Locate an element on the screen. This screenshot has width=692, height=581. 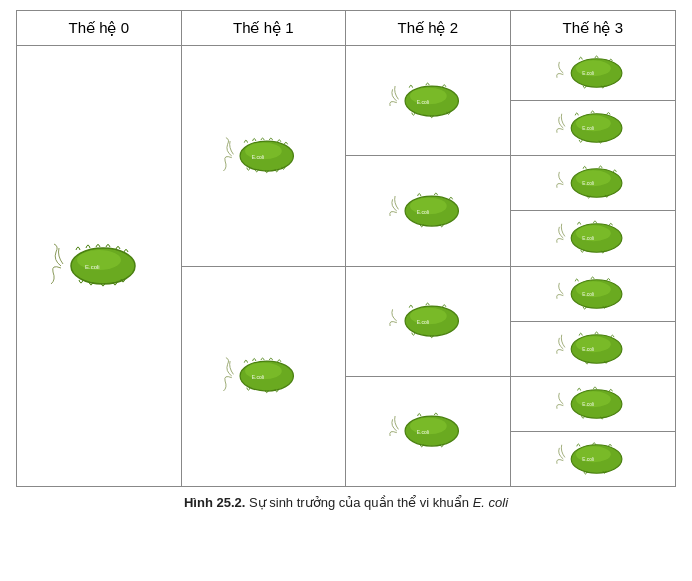
col1-top: E.coli is located at coordinates (264, 156).